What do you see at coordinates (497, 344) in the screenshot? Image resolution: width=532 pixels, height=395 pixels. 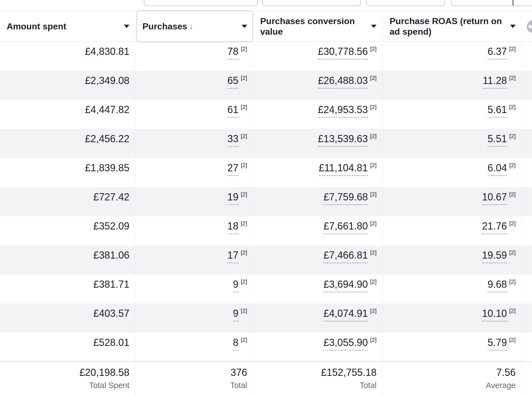 I see `roas-value: 5.79` at bounding box center [497, 344].